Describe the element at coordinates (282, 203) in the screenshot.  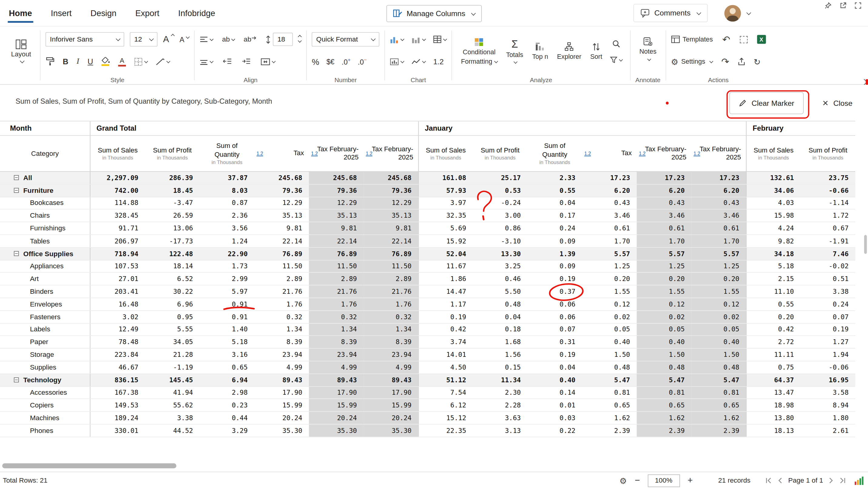
I see `cell: 12.29` at that location.